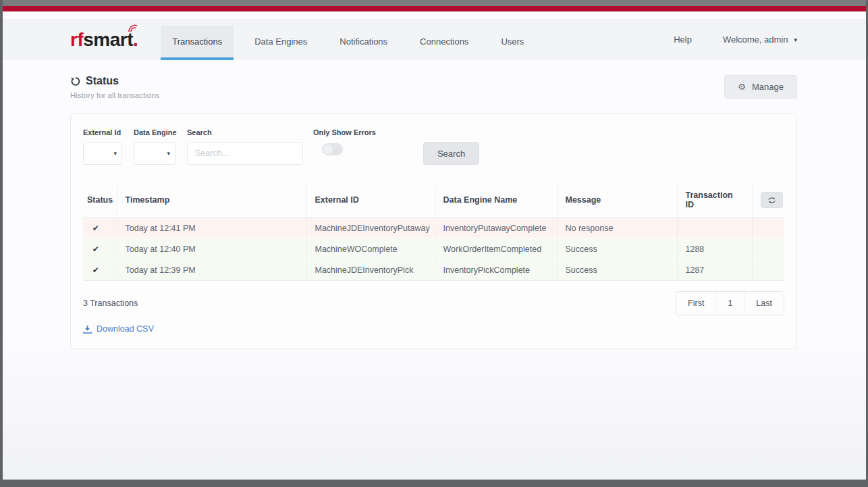 Image resolution: width=868 pixels, height=487 pixels. What do you see at coordinates (714, 250) in the screenshot?
I see `cell-transaction-id: 1288` at bounding box center [714, 250].